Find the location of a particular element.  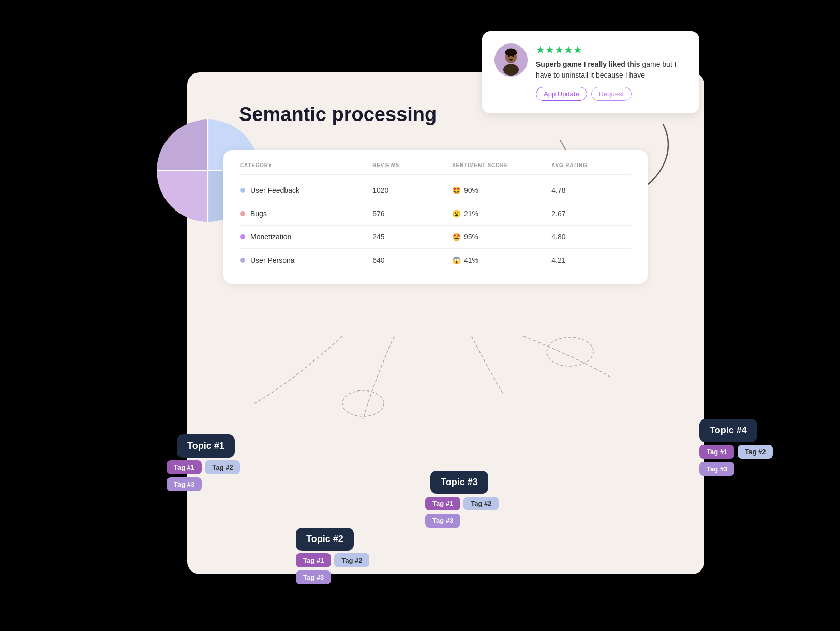

topic1-label: Topic #1 is located at coordinates (206, 446).